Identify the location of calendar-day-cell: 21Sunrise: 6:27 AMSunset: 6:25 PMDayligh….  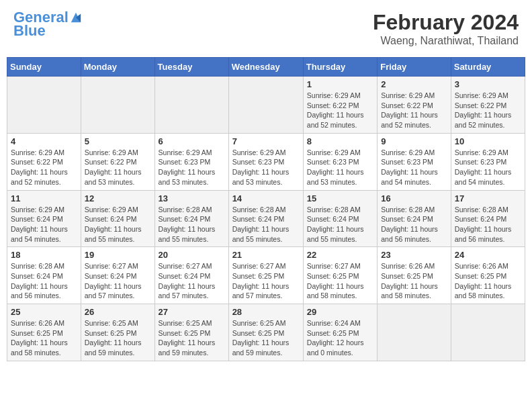
(266, 275).